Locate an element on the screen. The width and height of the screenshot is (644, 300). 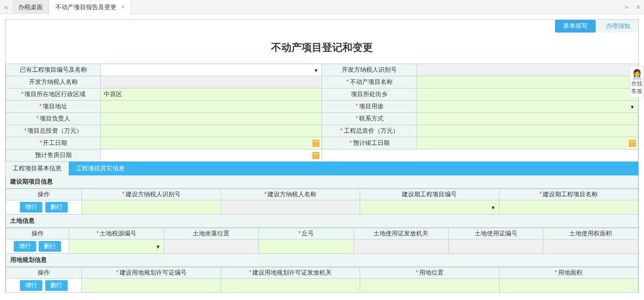
page-title: 不动产项目登记和变更 is located at coordinates (322, 49).